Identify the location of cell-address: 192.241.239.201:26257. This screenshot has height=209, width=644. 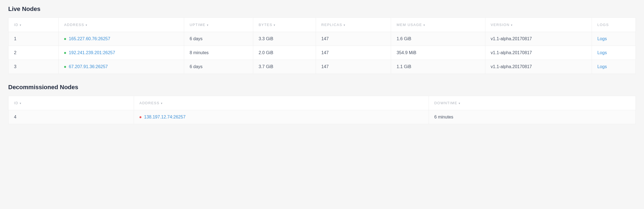
(121, 53).